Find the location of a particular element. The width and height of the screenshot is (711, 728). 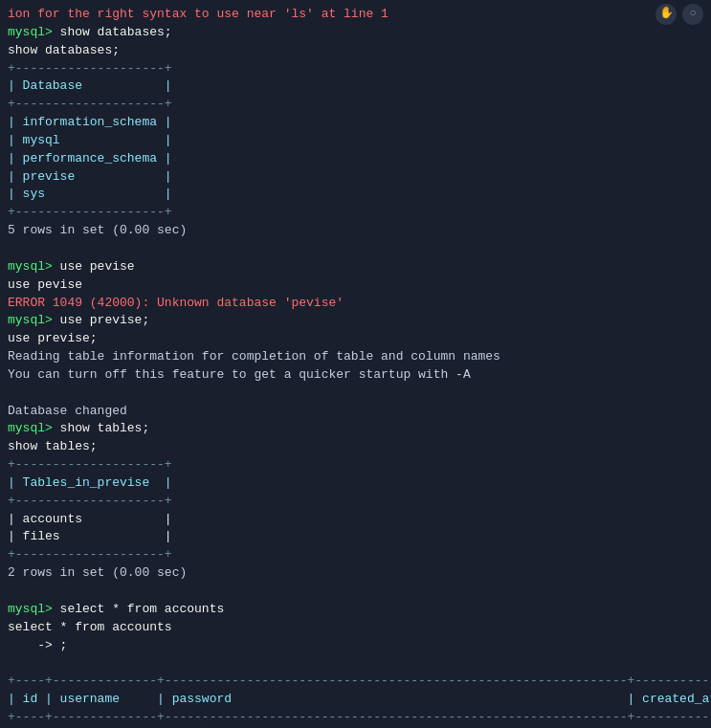

line-blank2 is located at coordinates (356, 394).